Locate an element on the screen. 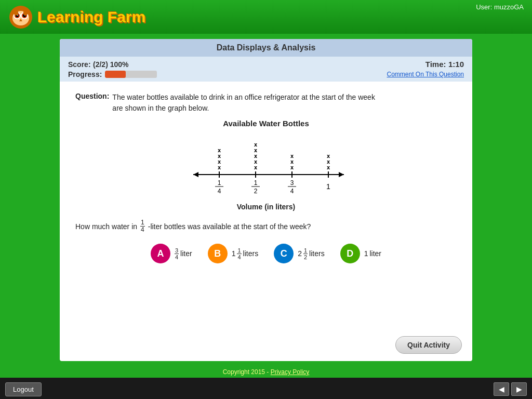 The width and height of the screenshot is (532, 399). answer-text-b: 1 1 4 liters is located at coordinates (245, 254).